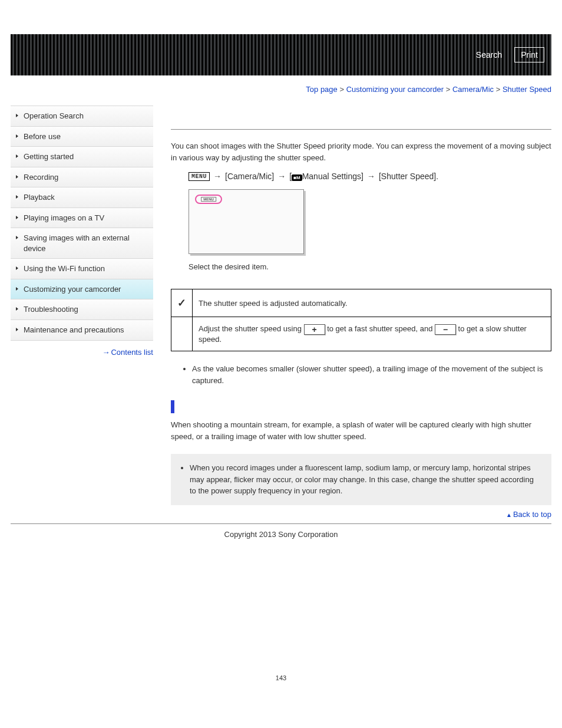 The height and width of the screenshot is (728, 562). Describe the element at coordinates (82, 243) in the screenshot. I see `nav-saving-external: Saving images with an external device` at that location.